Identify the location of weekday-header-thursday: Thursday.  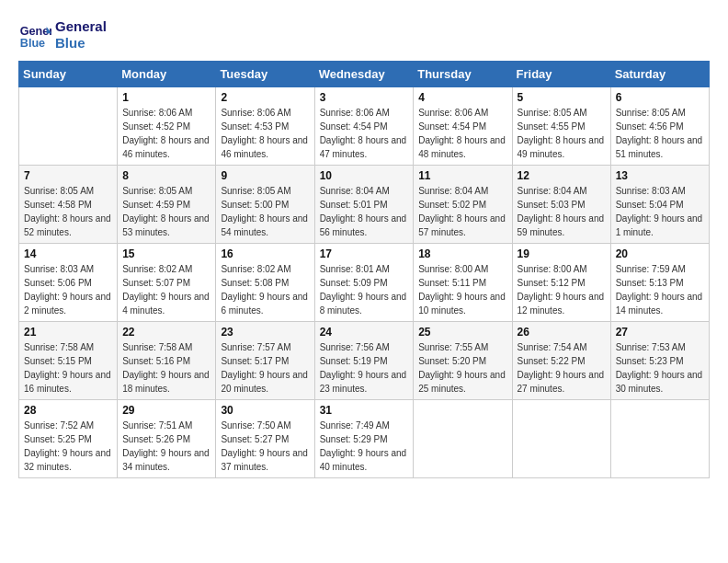
(463, 75).